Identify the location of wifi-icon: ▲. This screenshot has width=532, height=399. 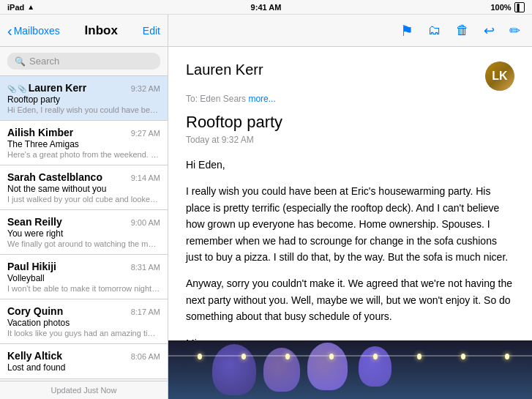
(31, 7).